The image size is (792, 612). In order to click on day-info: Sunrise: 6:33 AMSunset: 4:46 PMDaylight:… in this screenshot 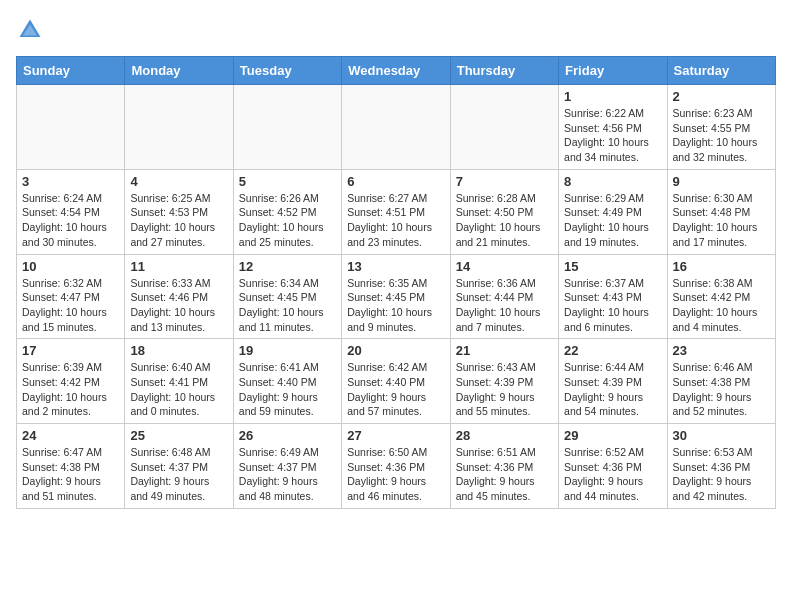, I will do `click(178, 306)`.